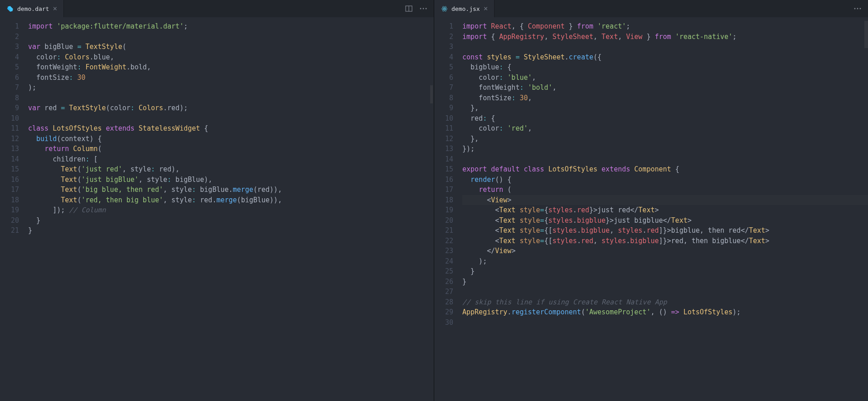  I want to click on minimap-left, so click(432, 94).